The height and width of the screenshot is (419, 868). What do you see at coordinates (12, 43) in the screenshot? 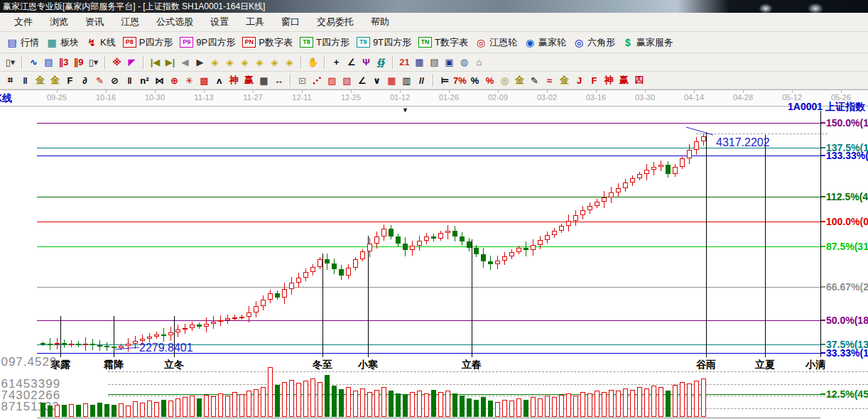
I see `quotes-icon: ▤` at bounding box center [12, 43].